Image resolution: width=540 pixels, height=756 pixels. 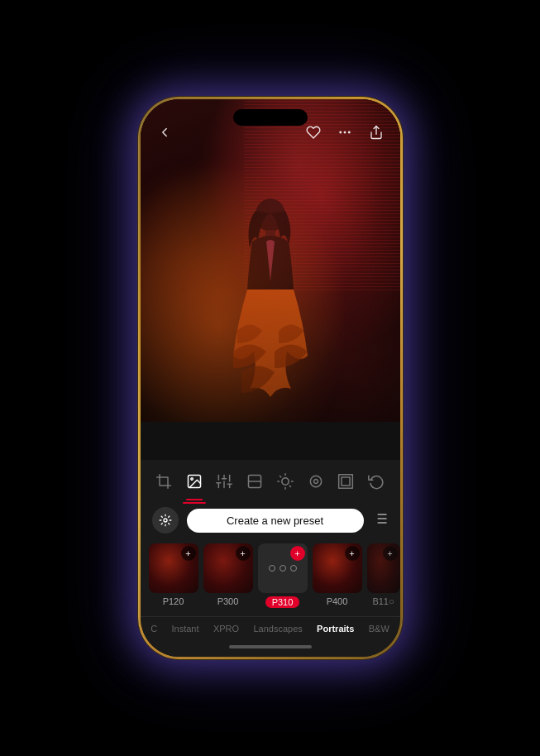 I want to click on dynamic-island, so click(x=270, y=117).